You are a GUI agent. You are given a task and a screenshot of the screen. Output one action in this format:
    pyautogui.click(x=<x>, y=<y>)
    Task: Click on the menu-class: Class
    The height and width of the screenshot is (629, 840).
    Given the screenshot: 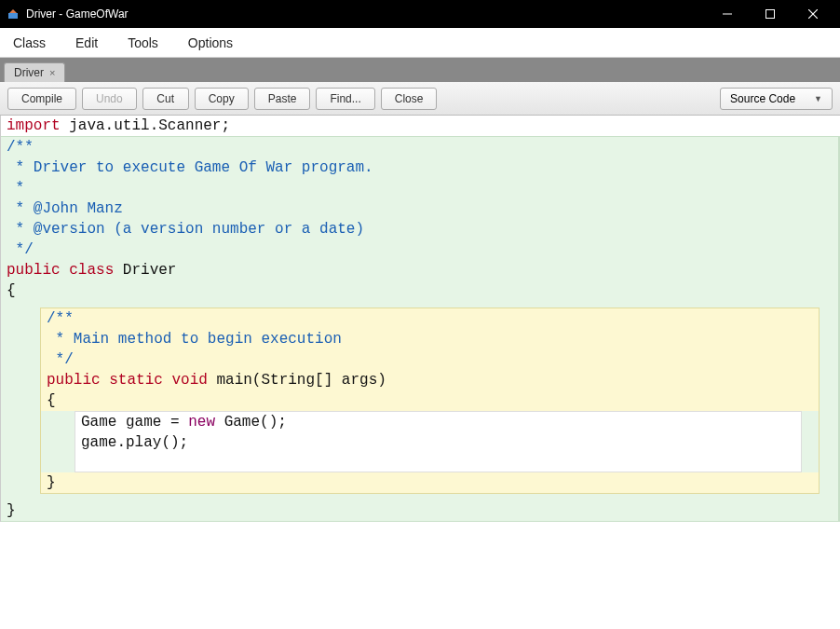 What is the action you would take?
    pyautogui.click(x=30, y=43)
    